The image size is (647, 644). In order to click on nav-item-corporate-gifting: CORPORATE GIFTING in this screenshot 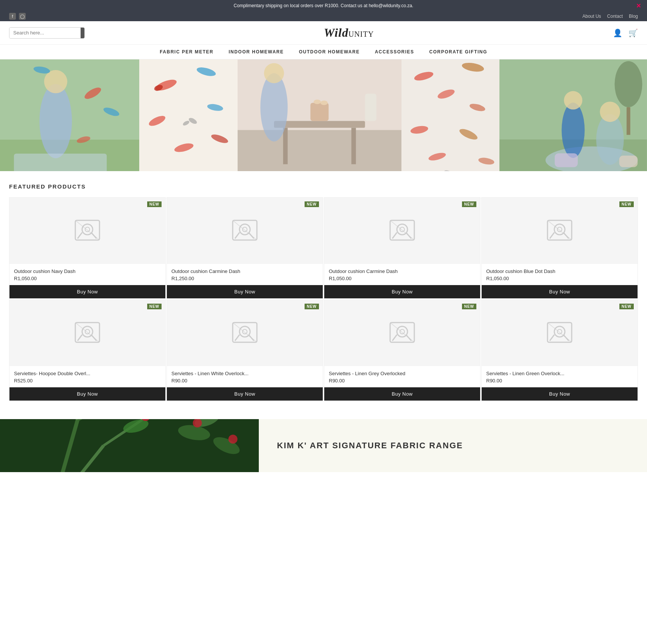, I will do `click(459, 52)`.